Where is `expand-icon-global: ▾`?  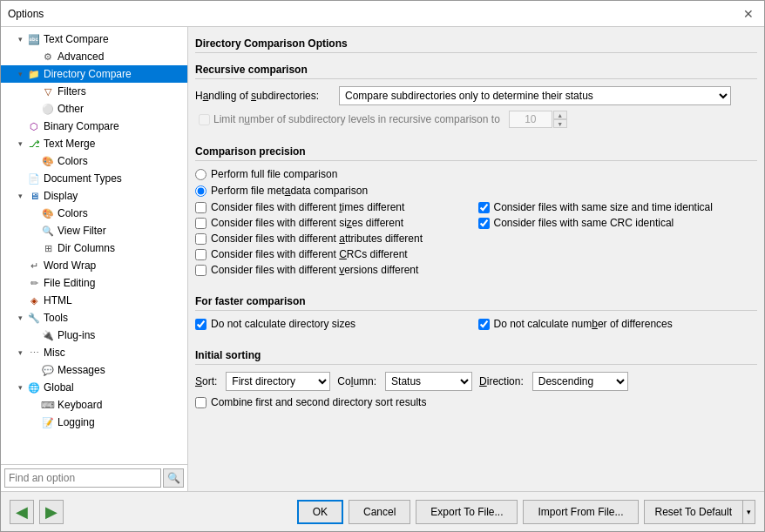 expand-icon-global: ▾ is located at coordinates (20, 387).